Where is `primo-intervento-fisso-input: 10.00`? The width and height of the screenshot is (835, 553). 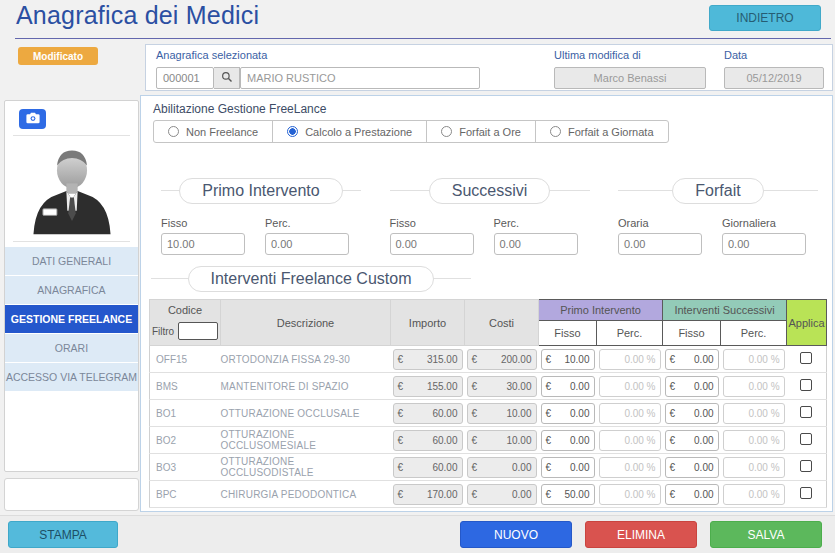 primo-intervento-fisso-input: 10.00 is located at coordinates (203, 244).